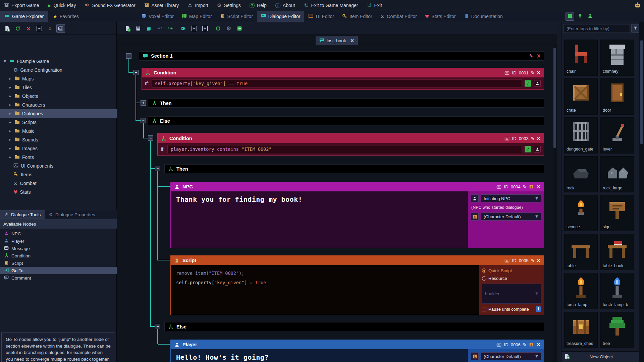 This screenshot has width=644, height=362. I want to click on tree-item-stats: ♥Stats, so click(58, 192).